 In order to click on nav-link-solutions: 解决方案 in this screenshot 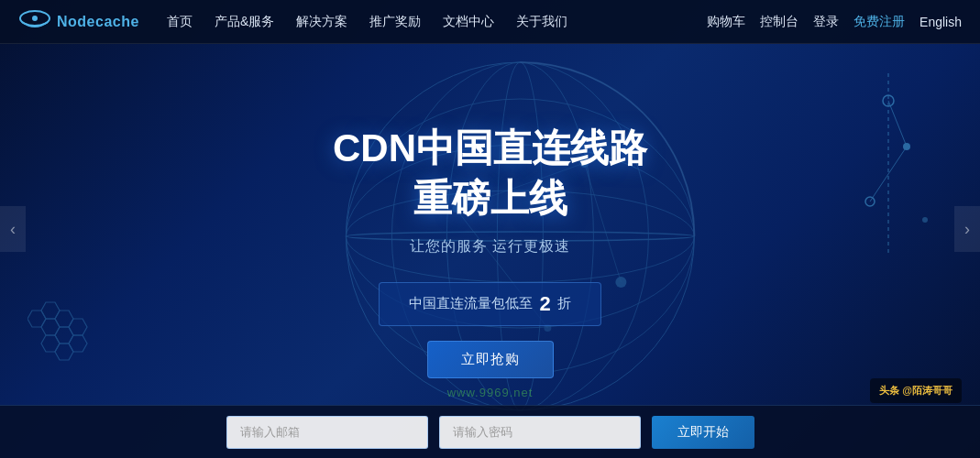, I will do `click(322, 22)`.